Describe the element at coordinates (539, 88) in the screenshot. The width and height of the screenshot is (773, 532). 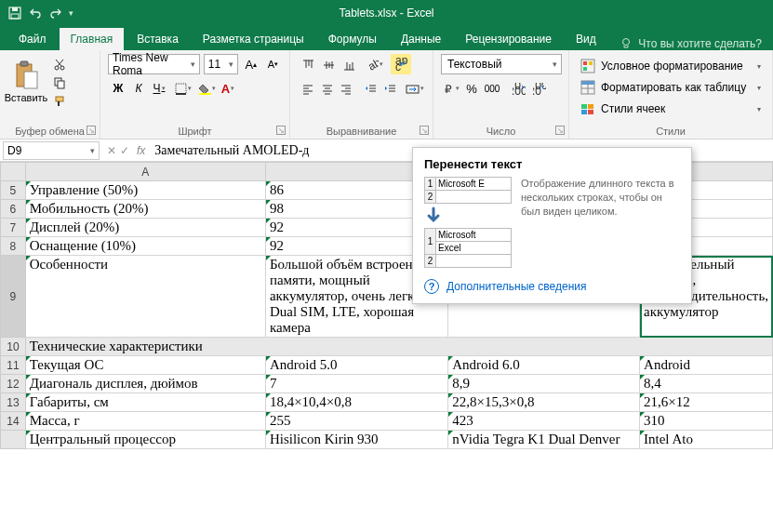
I see `decrease-decimal-button: ,00,0` at that location.